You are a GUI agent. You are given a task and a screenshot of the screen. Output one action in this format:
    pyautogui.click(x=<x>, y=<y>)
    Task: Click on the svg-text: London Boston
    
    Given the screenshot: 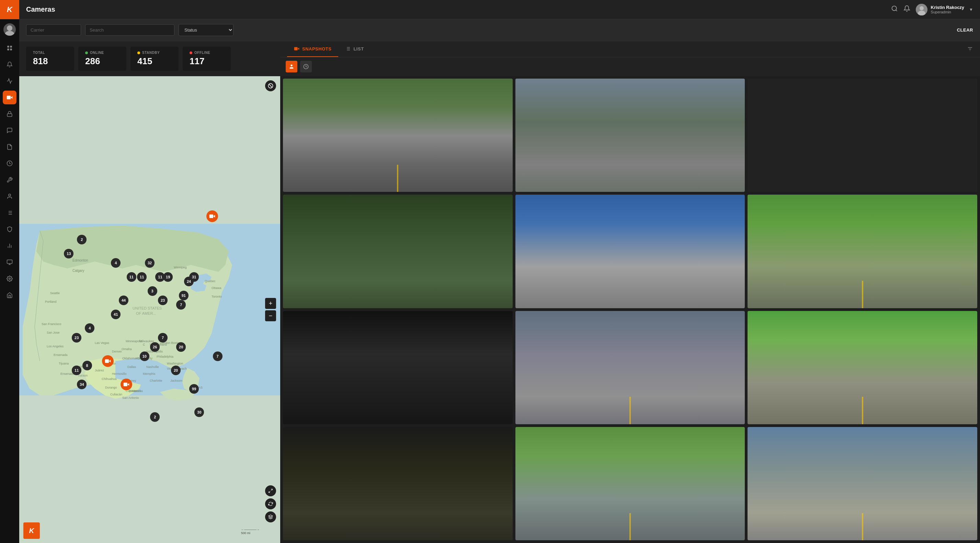 What is the action you would take?
    pyautogui.click(x=170, y=343)
    